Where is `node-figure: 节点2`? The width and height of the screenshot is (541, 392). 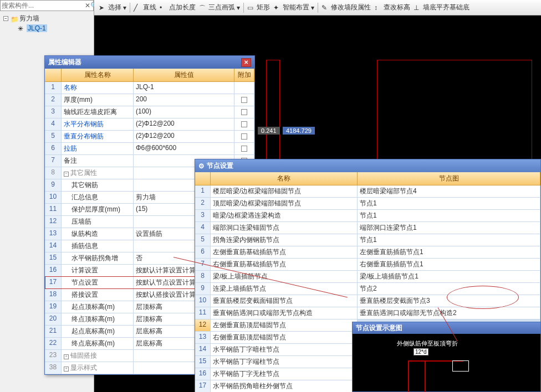 node-figure: 节点2 is located at coordinates (449, 289).